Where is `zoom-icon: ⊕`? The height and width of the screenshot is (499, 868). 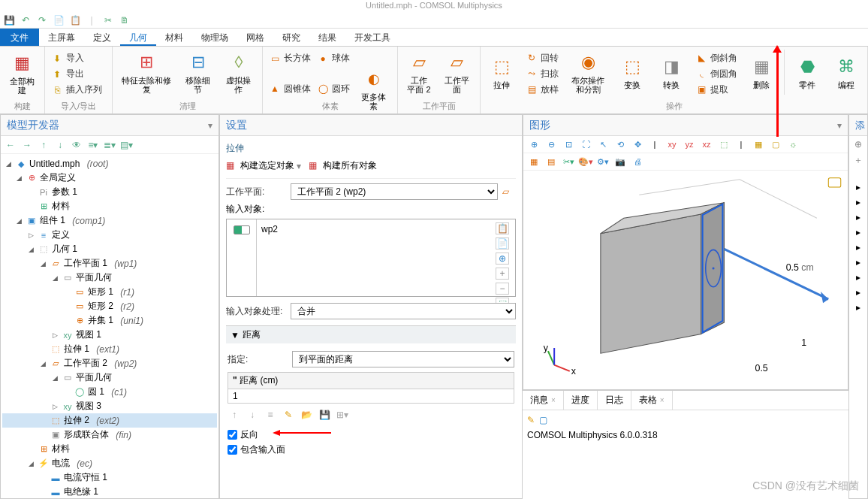 zoom-icon: ⊕ is located at coordinates (502, 259).